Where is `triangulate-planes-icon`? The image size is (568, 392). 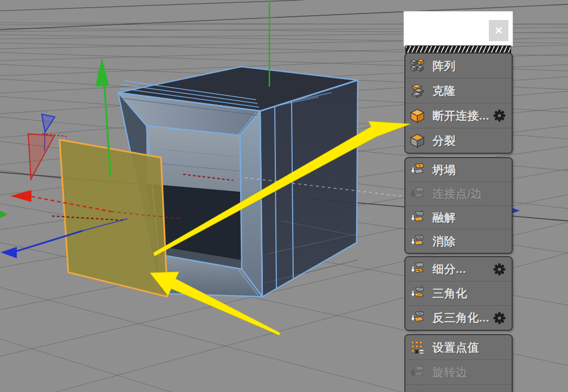 triangulate-planes-icon is located at coordinates (417, 293).